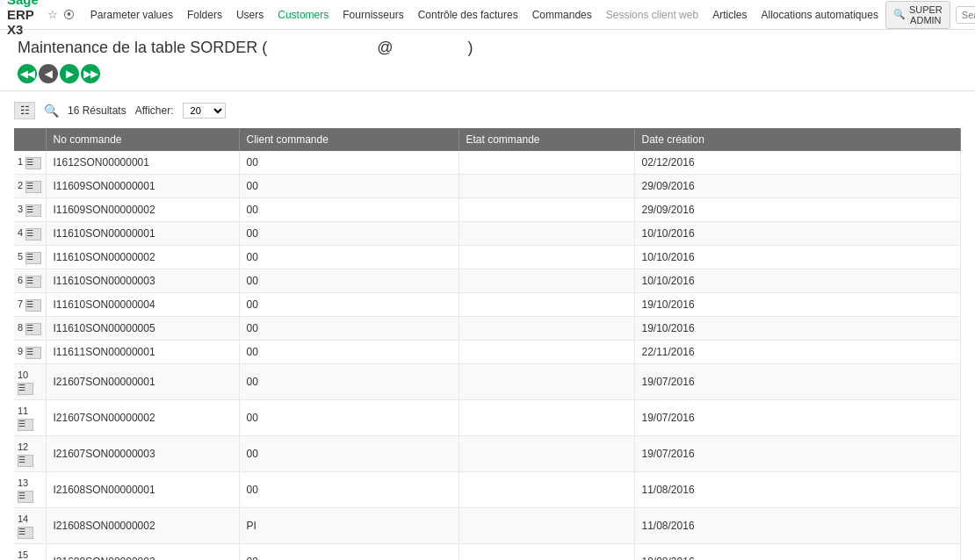  I want to click on col-date-creation-header: Date création, so click(798, 140).